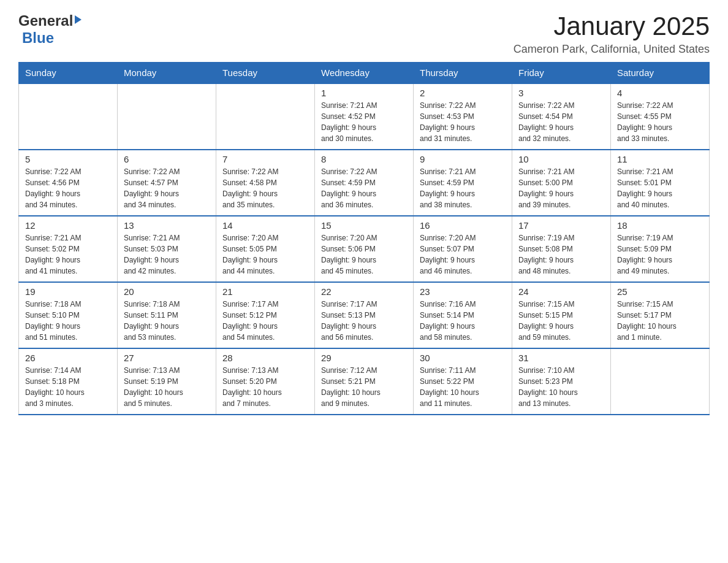  I want to click on day-number: 4, so click(660, 93).